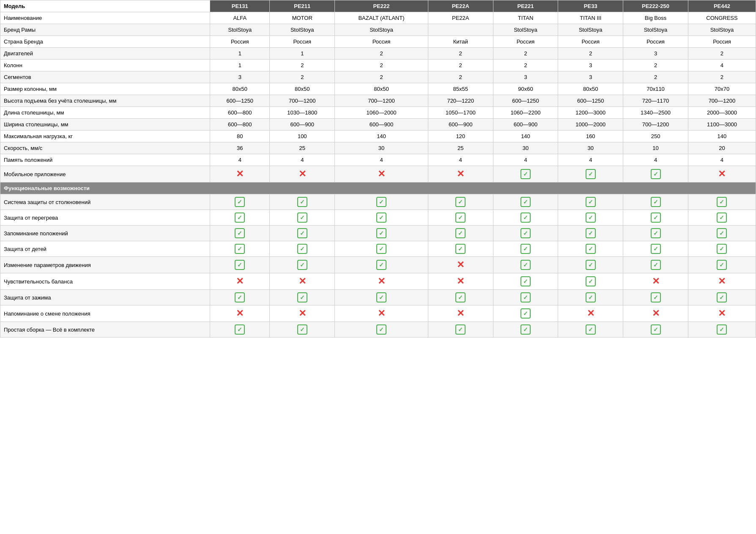 The width and height of the screenshot is (756, 534). Describe the element at coordinates (460, 18) in the screenshot. I see `cell-value: PE22A` at that location.